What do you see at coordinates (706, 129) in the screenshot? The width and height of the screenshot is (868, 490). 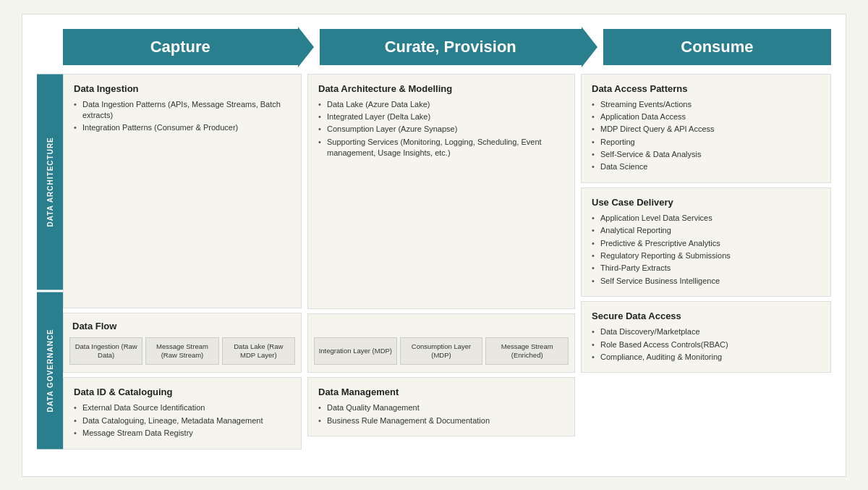 I see `access-item-3: MDP Direct Query & API Access` at bounding box center [706, 129].